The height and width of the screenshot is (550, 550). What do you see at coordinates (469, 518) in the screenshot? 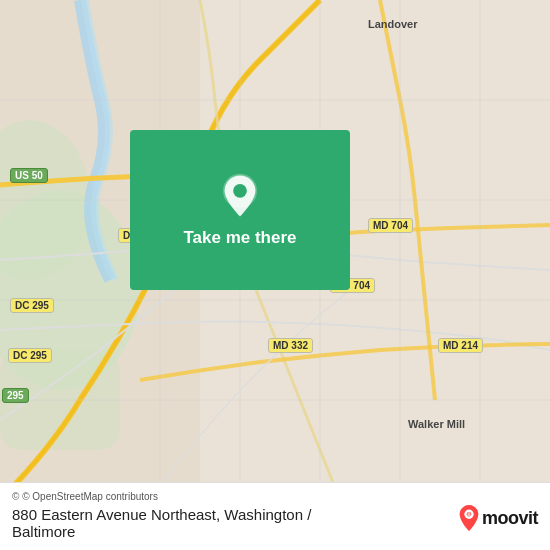
I see `moovit-pin-icon` at bounding box center [469, 518].